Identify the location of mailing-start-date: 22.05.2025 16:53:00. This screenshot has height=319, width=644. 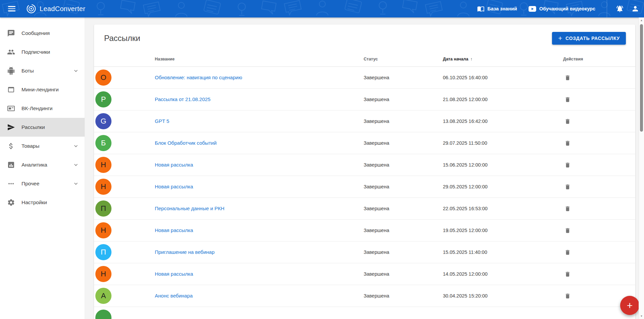
(503, 209).